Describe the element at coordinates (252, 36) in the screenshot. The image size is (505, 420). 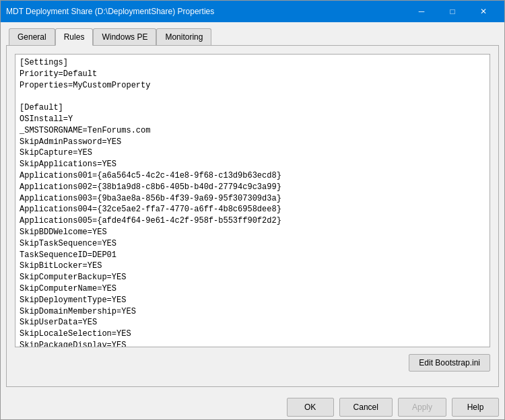
I see `tab-bar: General Rules Windows PE Monitoring` at that location.